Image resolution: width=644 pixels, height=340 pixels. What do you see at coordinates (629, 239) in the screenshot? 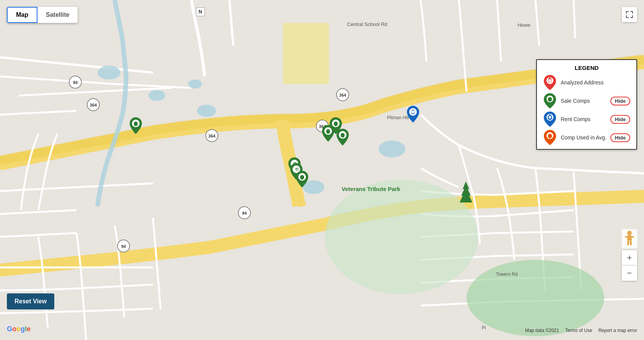
I see `pegman-button` at bounding box center [629, 239].